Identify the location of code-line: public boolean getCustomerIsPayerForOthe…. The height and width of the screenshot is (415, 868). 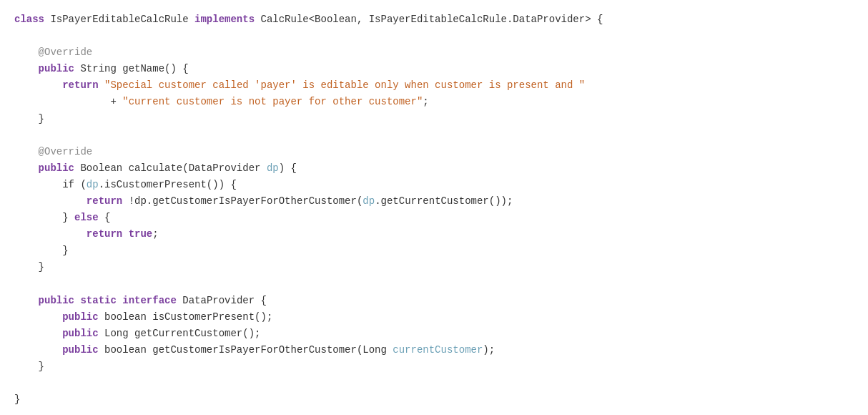
(434, 351).